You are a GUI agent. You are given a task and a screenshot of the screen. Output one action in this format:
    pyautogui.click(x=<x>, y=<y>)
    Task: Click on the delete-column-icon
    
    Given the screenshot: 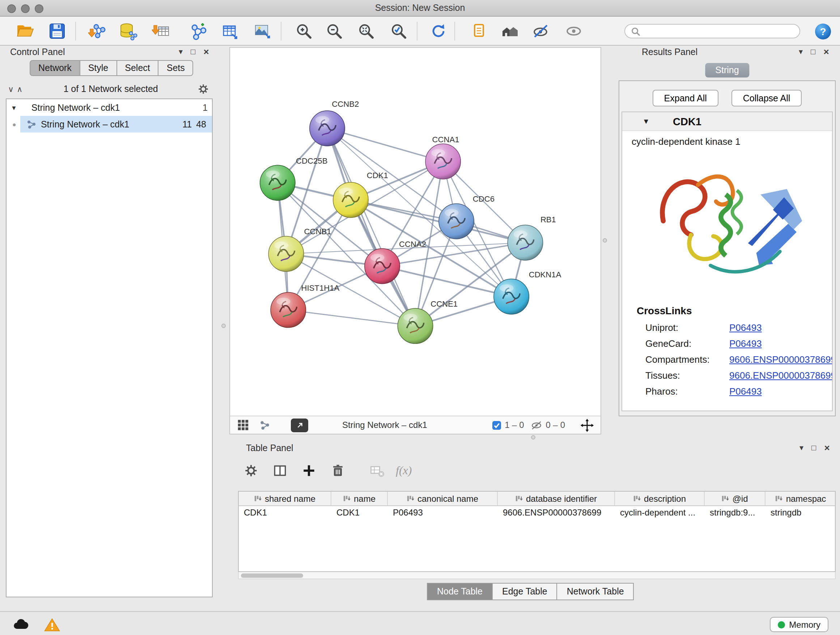 What is the action you would take?
    pyautogui.click(x=338, y=470)
    